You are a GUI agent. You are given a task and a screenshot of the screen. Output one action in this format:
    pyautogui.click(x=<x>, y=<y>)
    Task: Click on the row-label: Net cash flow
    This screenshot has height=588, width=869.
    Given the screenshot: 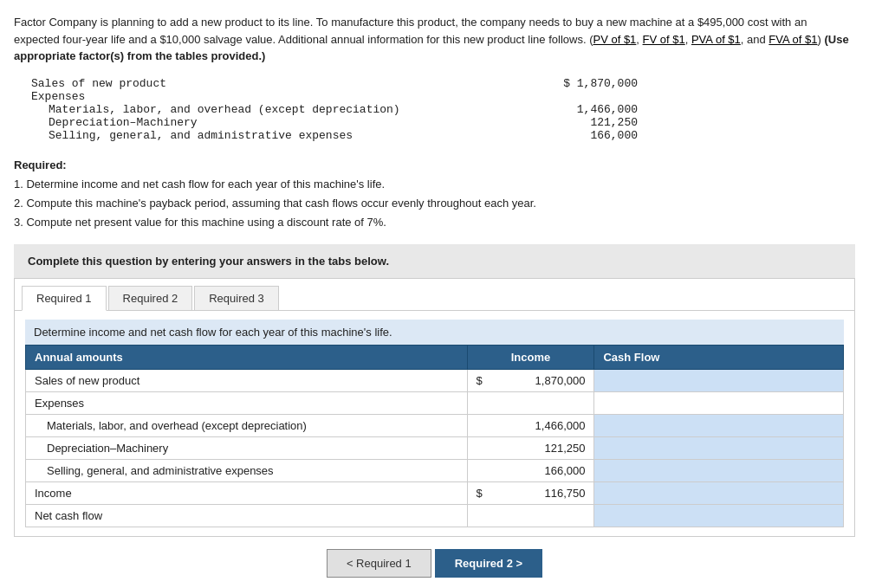 What is the action you would take?
    pyautogui.click(x=247, y=515)
    